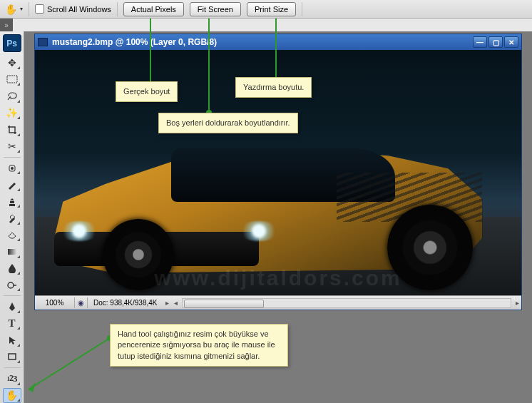 The height and width of the screenshot is (403, 532). What do you see at coordinates (73, 9) in the screenshot?
I see `scroll-all-windows-checkbox: Scroll All Windows` at bounding box center [73, 9].